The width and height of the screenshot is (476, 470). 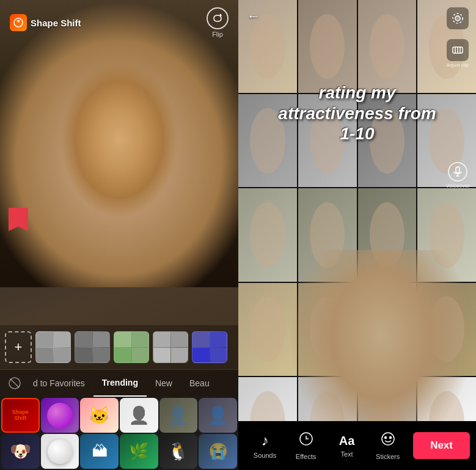 What do you see at coordinates (357, 114) in the screenshot?
I see `overlay-text-content: rating myattractiveness from 1-10` at bounding box center [357, 114].